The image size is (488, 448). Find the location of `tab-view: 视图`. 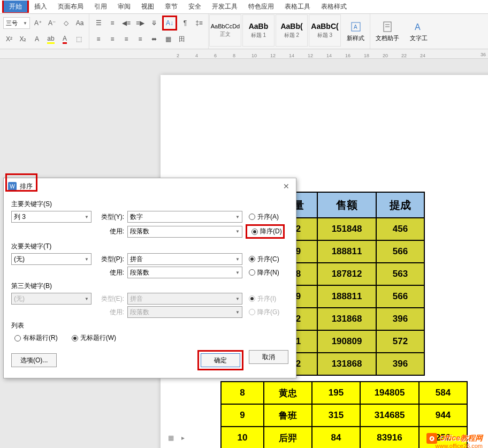

tab-view: 视图 is located at coordinates (148, 6).